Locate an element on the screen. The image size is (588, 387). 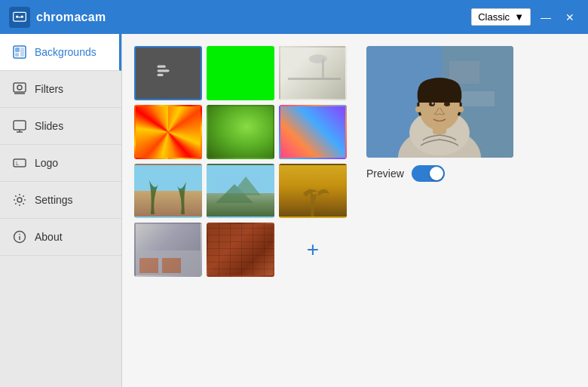
grid-cell-mountain is located at coordinates (240, 191).